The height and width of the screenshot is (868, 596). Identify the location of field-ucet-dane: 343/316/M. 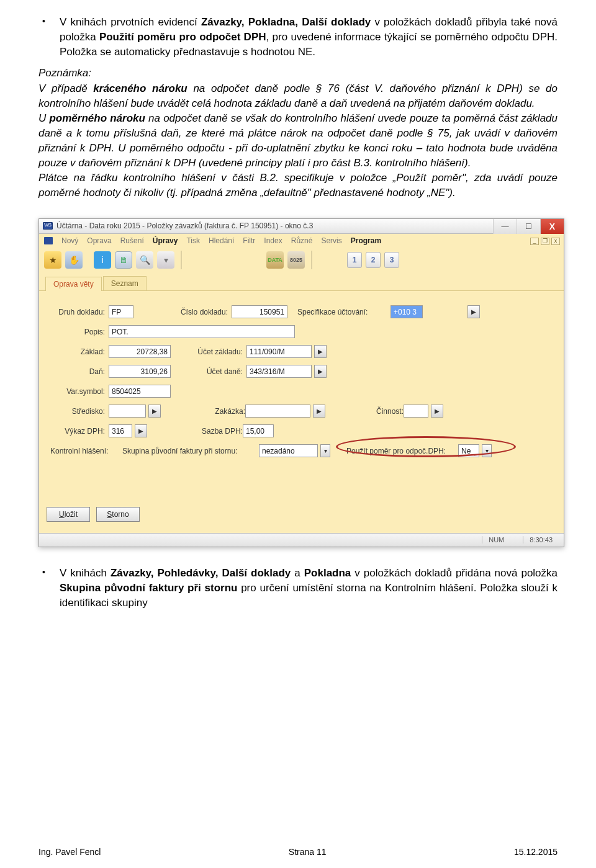
(279, 371).